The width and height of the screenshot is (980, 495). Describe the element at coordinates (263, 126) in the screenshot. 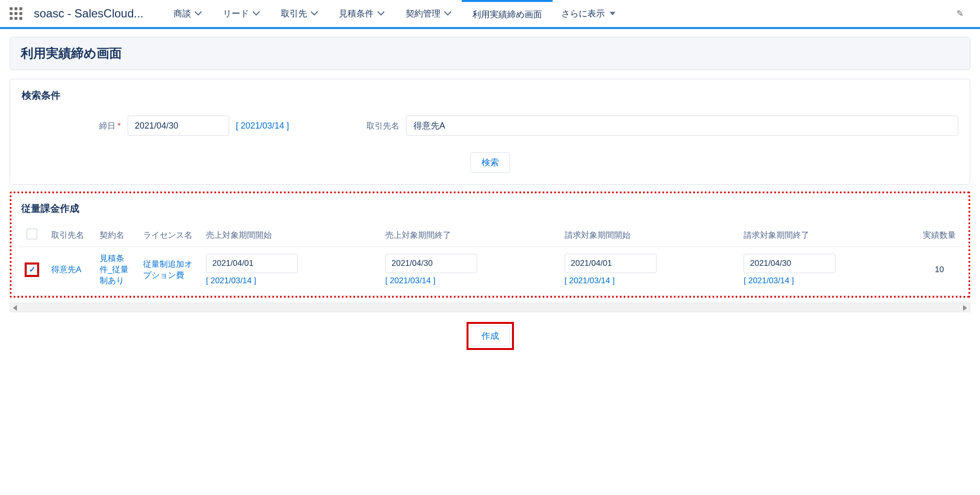

I see `close-date-hint-link: [ 2021/03/14 ]` at that location.